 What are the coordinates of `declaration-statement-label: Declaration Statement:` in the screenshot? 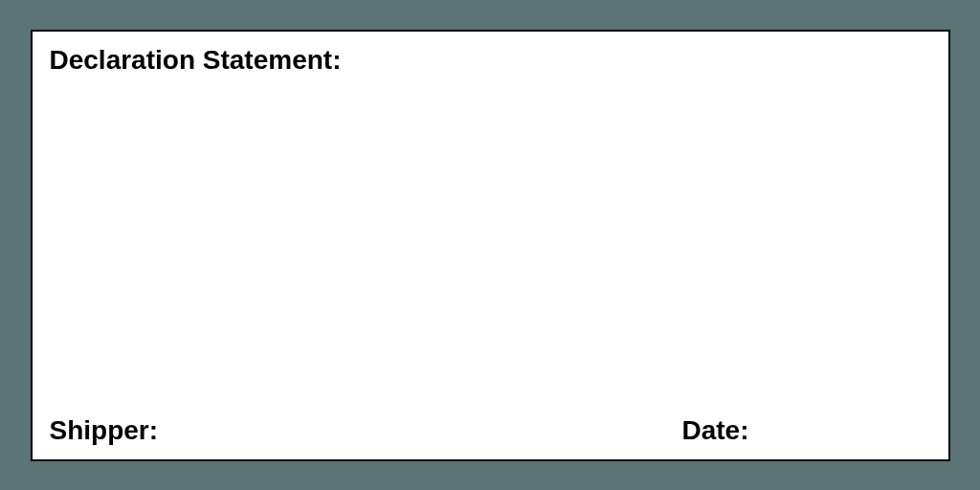 It's located at (490, 60).